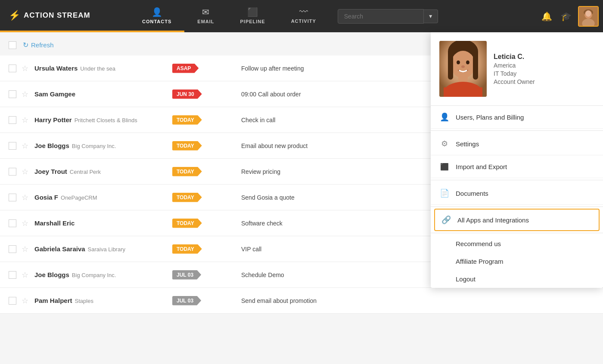 This screenshot has width=603, height=364. Describe the element at coordinates (478, 244) in the screenshot. I see `recommend-label: Recommend us` at that location.